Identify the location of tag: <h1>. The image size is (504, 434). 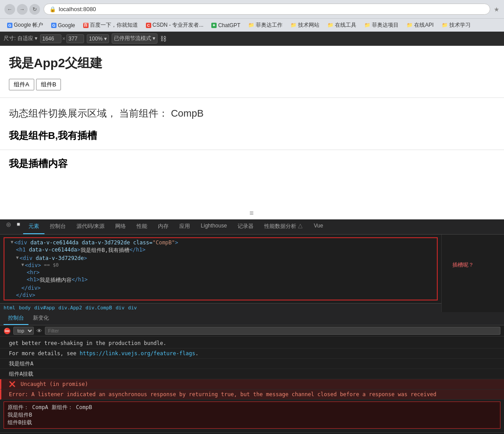
(33, 280).